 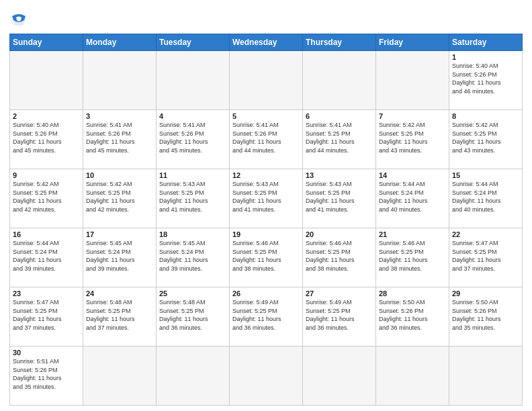 What do you see at coordinates (266, 116) in the screenshot?
I see `day-number: 5` at bounding box center [266, 116].